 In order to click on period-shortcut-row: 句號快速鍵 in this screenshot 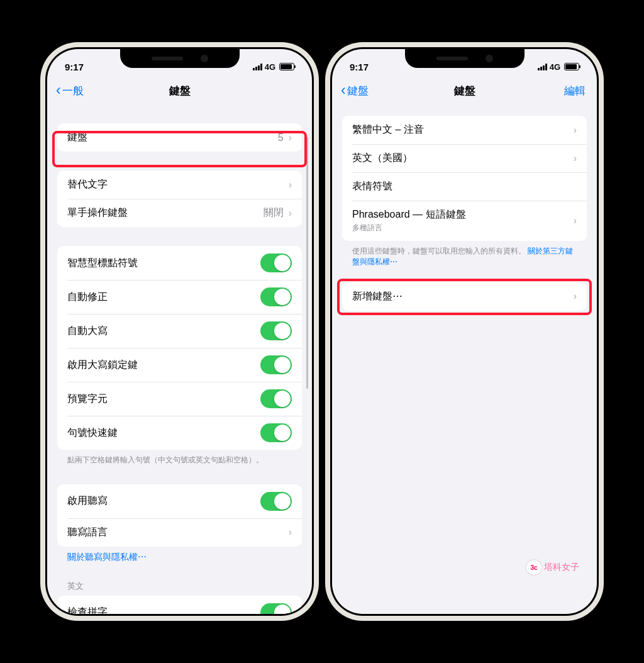, I will do `click(180, 433)`.